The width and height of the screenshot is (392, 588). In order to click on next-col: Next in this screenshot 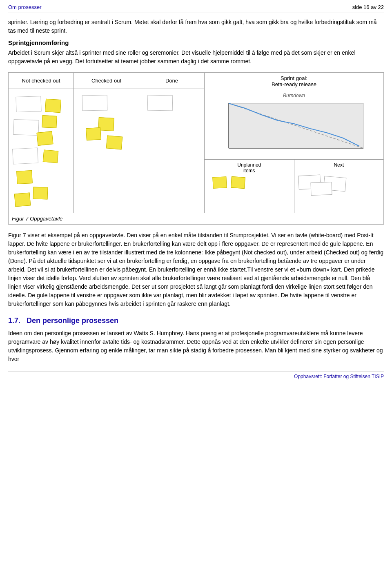, I will do `click(339, 186)`.